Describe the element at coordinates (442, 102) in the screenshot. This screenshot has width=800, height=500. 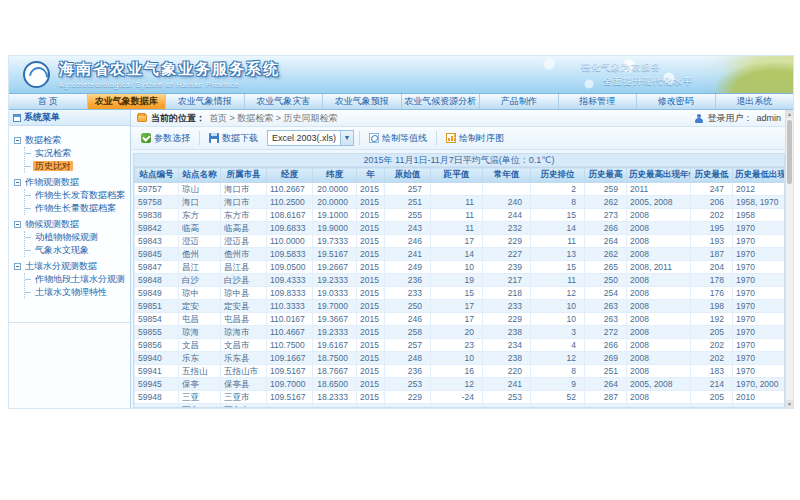
I see `nav-tab-5: 农业气候资源分析` at that location.